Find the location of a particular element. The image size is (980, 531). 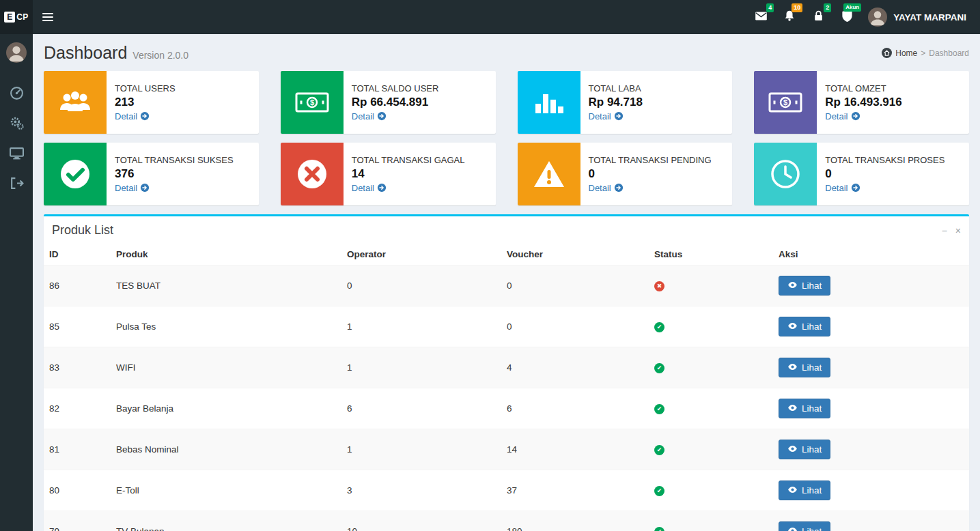

col-header-voucher: Voucher is located at coordinates (575, 255).